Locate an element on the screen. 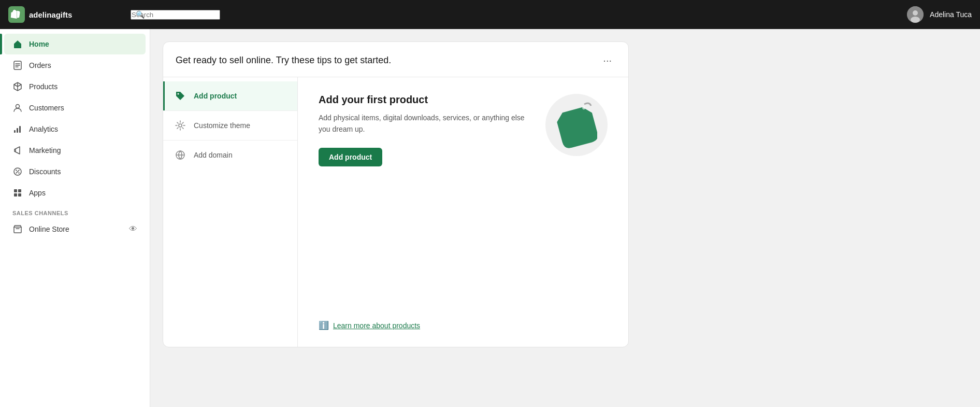  customers-icon is located at coordinates (18, 108).